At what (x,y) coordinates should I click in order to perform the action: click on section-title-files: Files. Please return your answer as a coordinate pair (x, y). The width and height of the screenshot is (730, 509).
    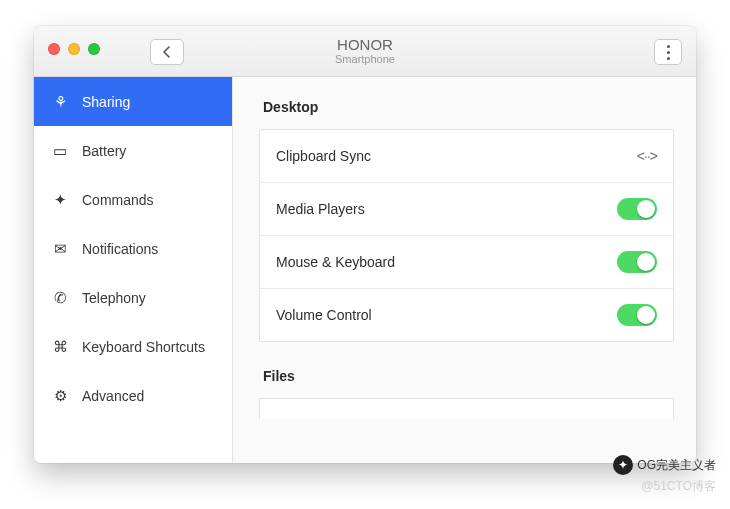
    Looking at the image, I should click on (468, 376).